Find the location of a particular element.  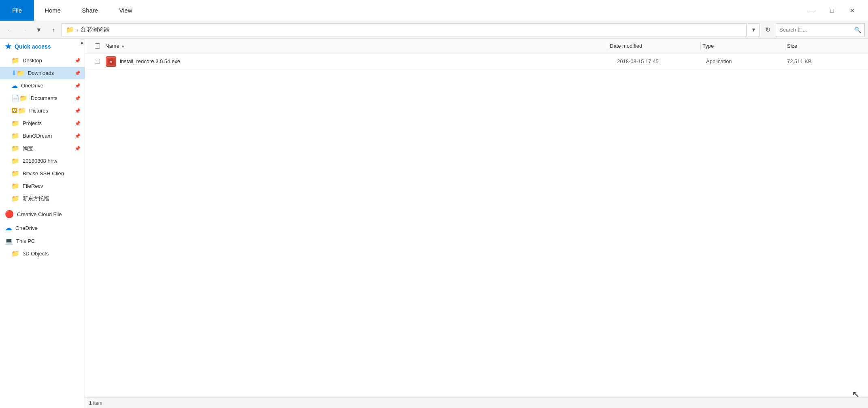

address-path: 📁 › 红芯浏览器 is located at coordinates (404, 30).